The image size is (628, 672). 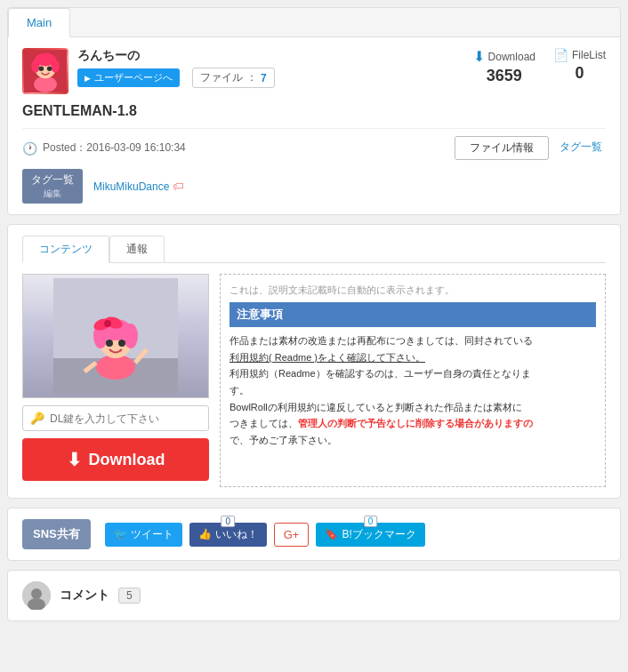 I want to click on dl-key-field, so click(x=125, y=419).